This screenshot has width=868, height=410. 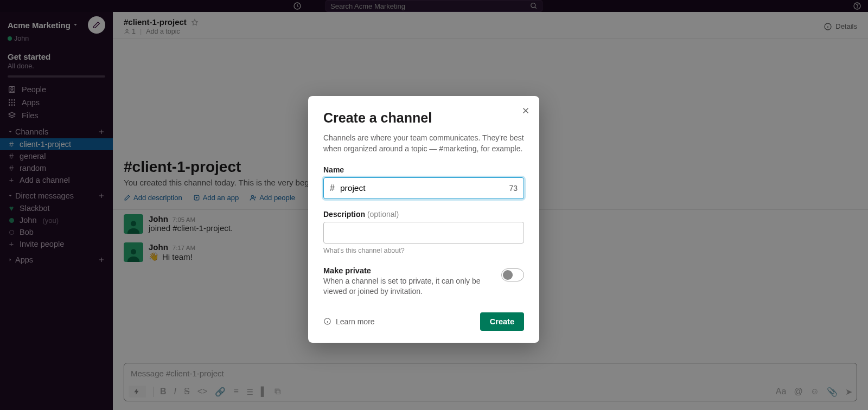 I want to click on char-remaining: 73, so click(x=513, y=188).